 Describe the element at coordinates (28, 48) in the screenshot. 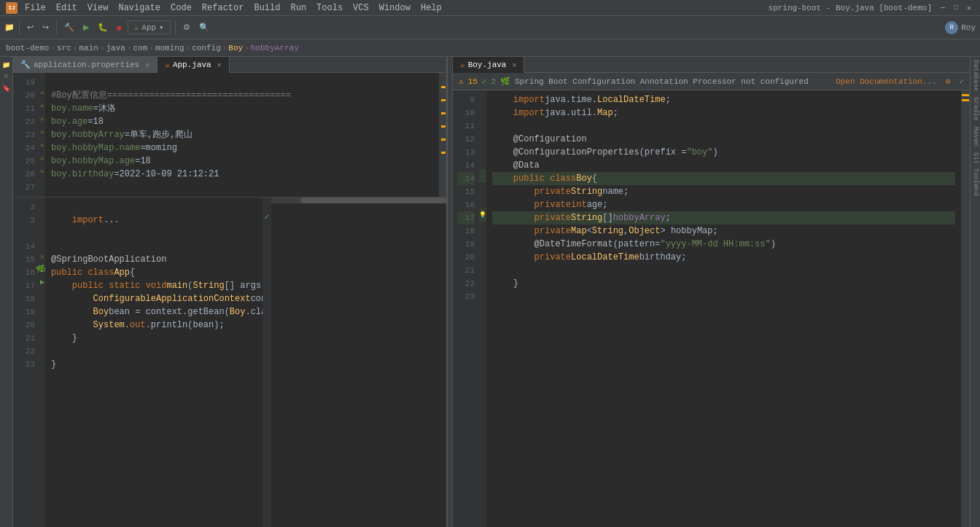

I see `breadcrumb-boot-demo: boot-demo` at that location.